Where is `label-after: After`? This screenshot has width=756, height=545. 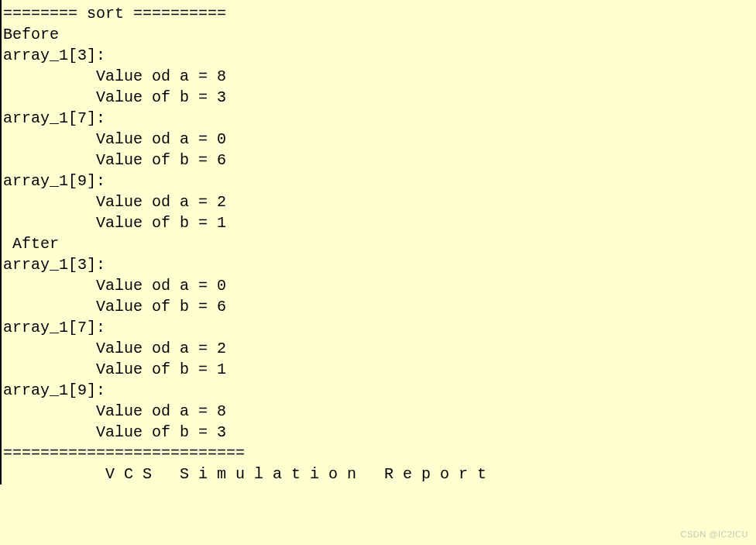
label-after: After is located at coordinates (380, 243).